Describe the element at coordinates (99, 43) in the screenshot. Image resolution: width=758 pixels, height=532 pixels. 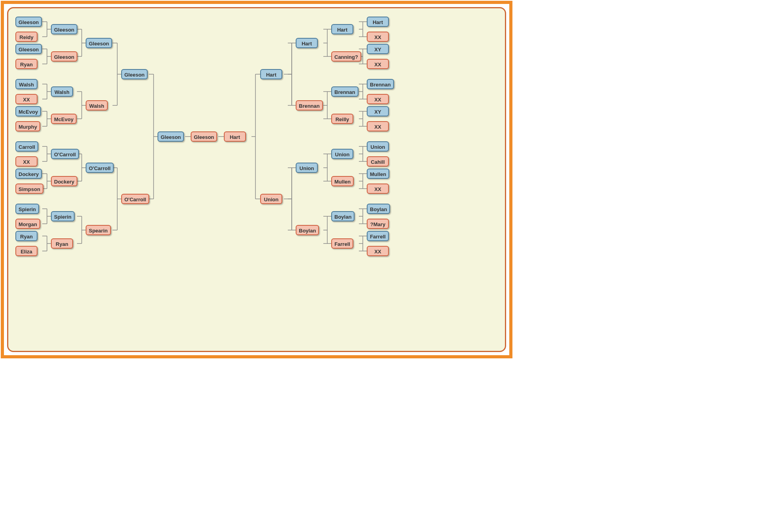
I see `l-g3-0-m: Gleeson` at that location.